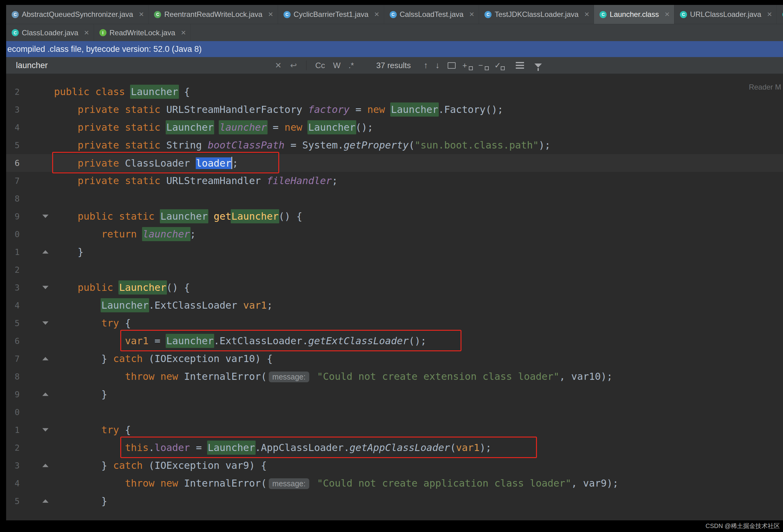  I want to click on clear-search-icon: ✕, so click(278, 65).